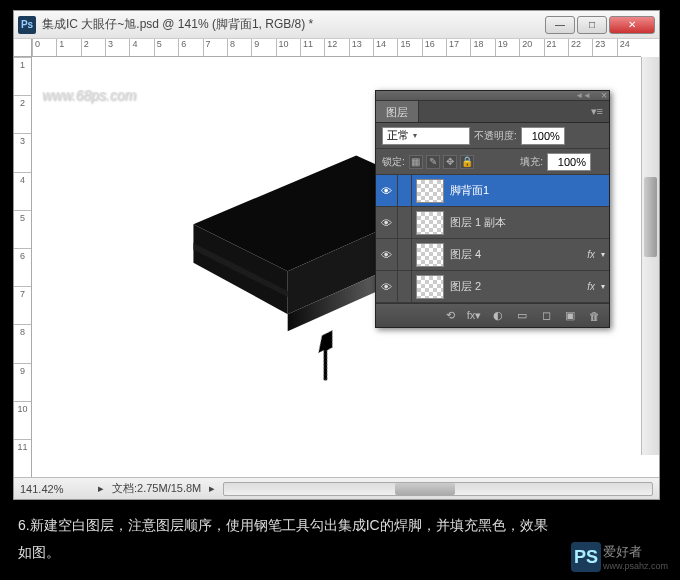 This screenshot has height=580, width=680. I want to click on titlebar: Ps 集成IC 大眼仔~旭.psd @ 141% (脚背面1, RGB/8) *…, so click(336, 25).